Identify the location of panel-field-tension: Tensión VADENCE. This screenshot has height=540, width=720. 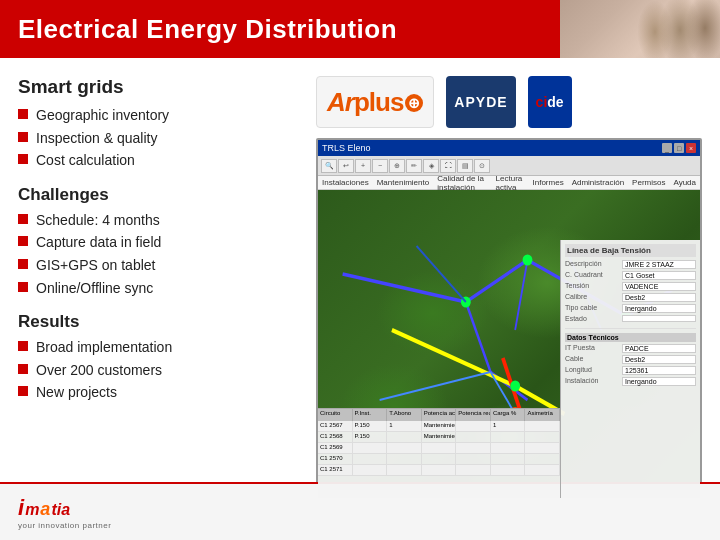
(630, 286).